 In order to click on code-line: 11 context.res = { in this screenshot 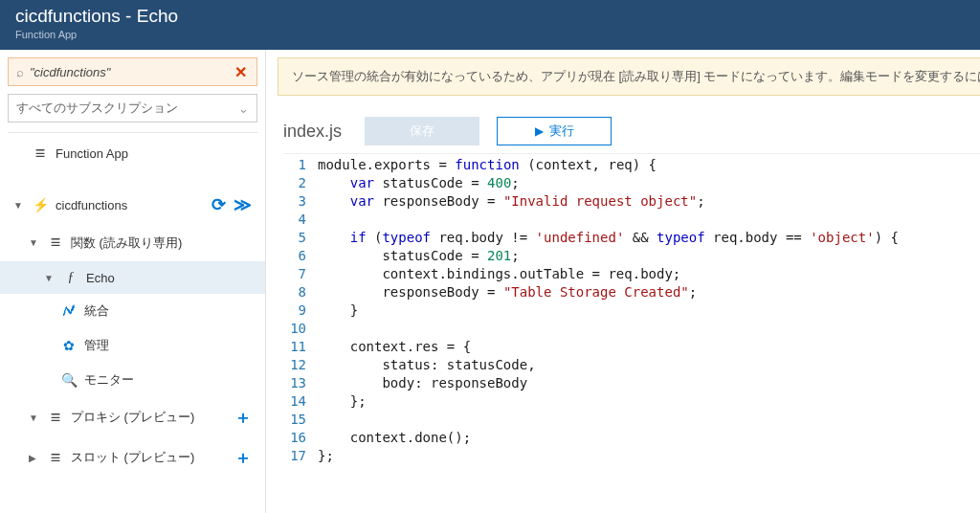, I will do `click(632, 346)`.